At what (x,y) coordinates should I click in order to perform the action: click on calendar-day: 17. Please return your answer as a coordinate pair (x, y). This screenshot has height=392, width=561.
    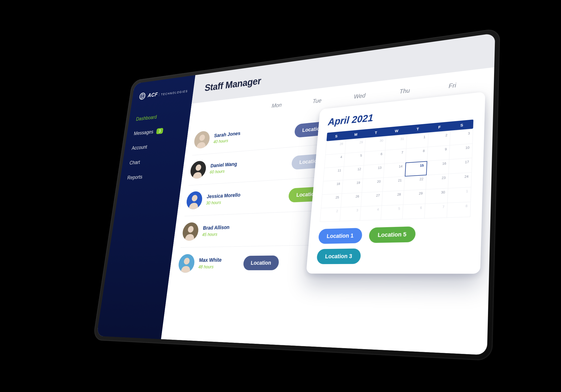
    Looking at the image, I should click on (460, 166).